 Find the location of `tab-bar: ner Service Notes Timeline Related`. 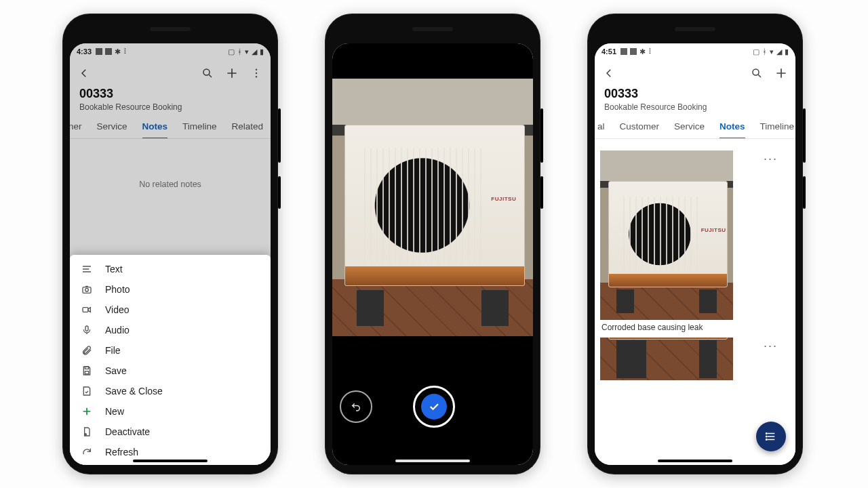

tab-bar: ner Service Notes Timeline Related is located at coordinates (170, 127).